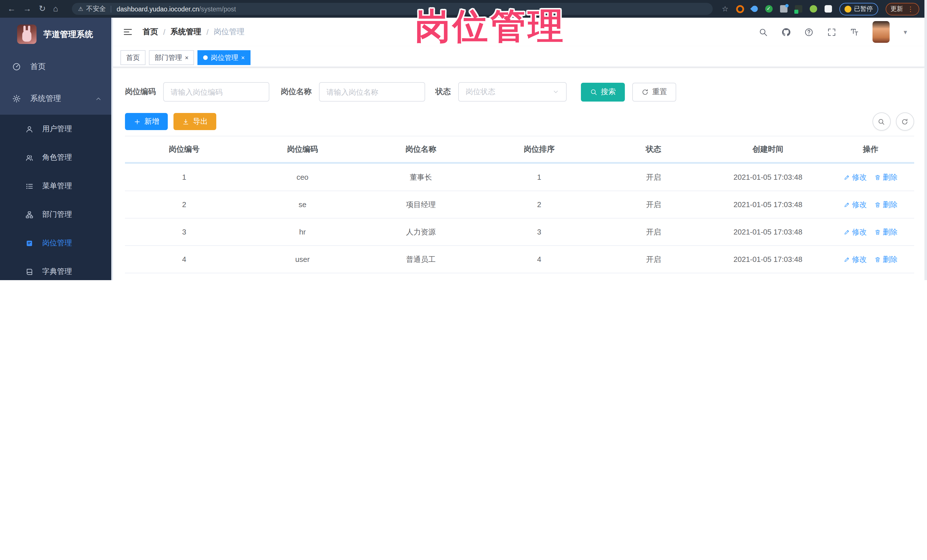  I want to click on cell-code: ceo, so click(302, 177).